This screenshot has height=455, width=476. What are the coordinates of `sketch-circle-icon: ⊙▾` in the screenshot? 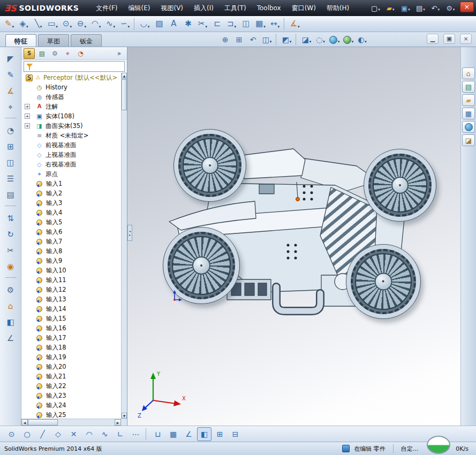 It's located at (67, 24).